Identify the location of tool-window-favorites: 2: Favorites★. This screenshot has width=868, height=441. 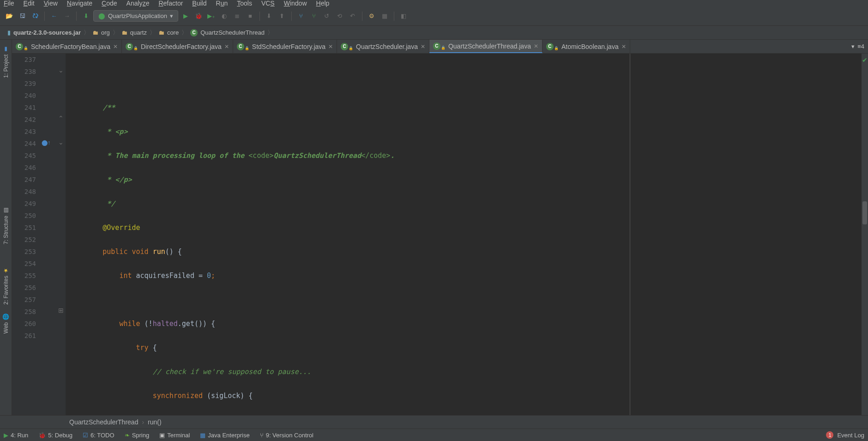
(6, 286).